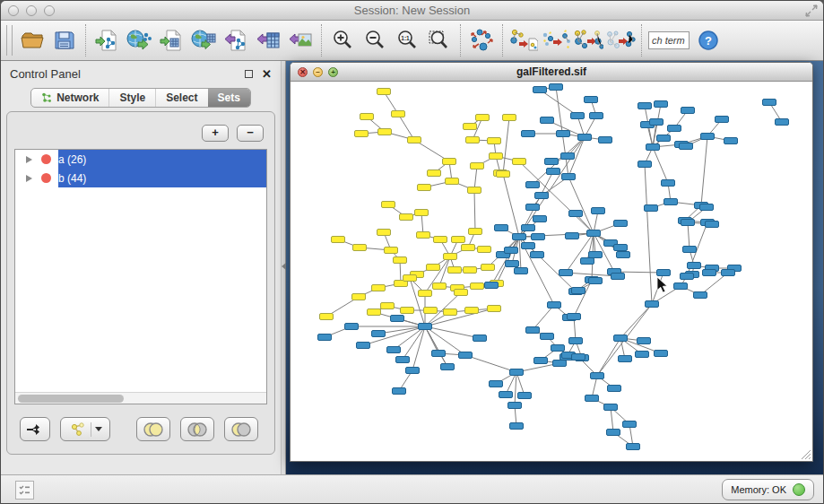 The image size is (824, 504). What do you see at coordinates (669, 40) in the screenshot?
I see `search-input: ch term` at bounding box center [669, 40].